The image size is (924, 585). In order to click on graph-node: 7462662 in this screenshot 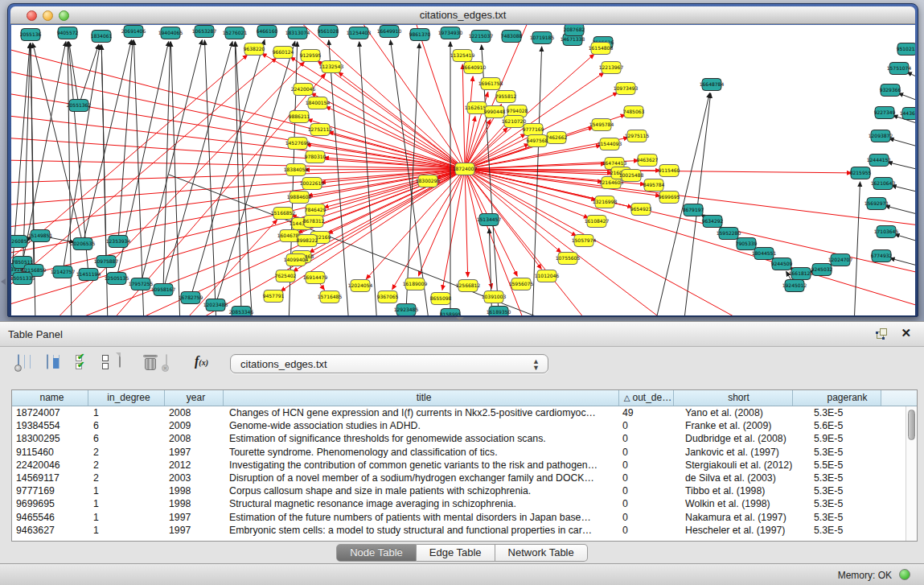, I will do `click(556, 138)`.